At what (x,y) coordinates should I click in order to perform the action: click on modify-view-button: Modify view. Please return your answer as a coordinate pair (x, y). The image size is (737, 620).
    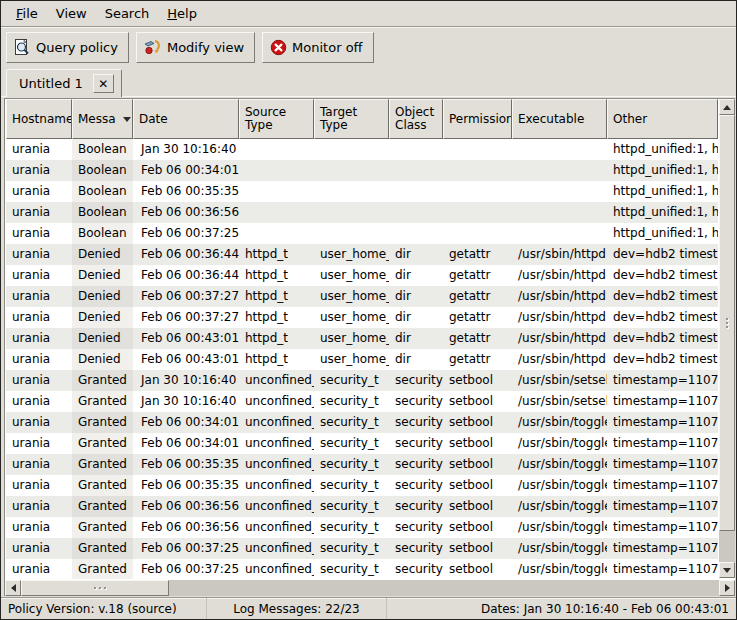
    Looking at the image, I should click on (196, 48).